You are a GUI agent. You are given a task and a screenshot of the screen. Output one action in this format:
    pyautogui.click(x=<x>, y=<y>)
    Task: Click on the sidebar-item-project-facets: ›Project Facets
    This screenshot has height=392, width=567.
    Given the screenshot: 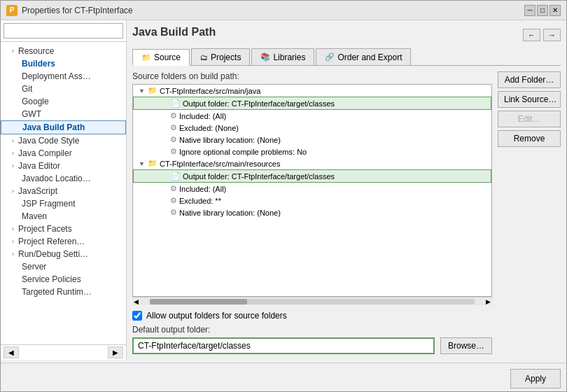 What is the action you would take?
    pyautogui.click(x=63, y=229)
    